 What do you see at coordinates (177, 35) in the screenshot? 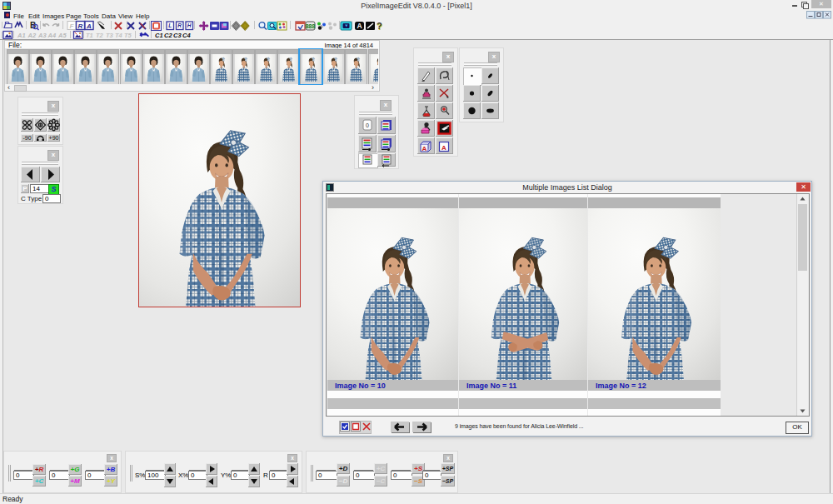
I see `svg-text: C3` at bounding box center [177, 35].